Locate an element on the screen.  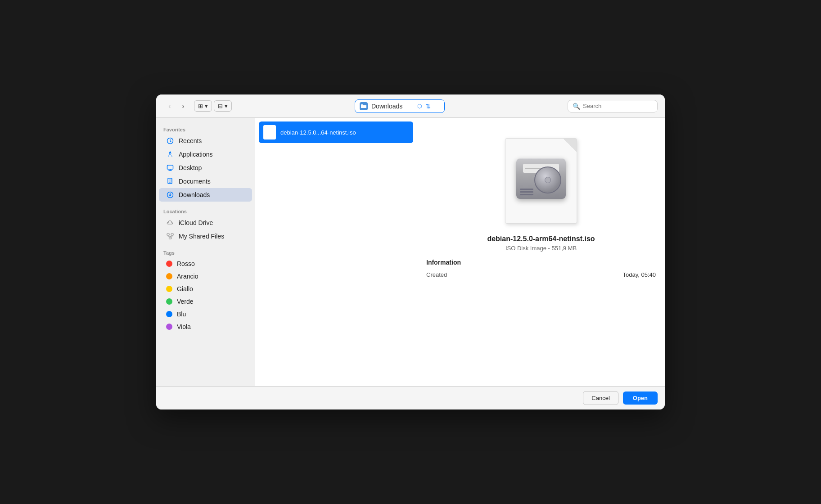
sidebar-item-documents: Documents is located at coordinates (205, 181).